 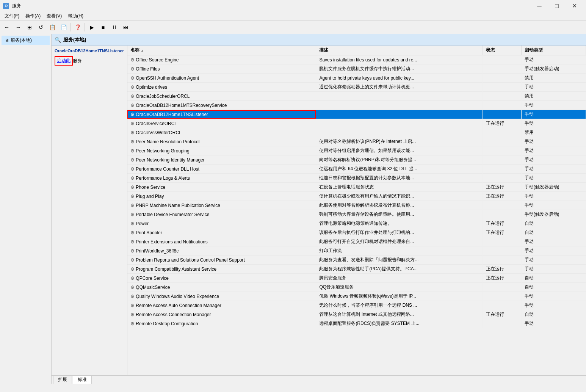 I want to click on table-row: ⚙ Remote Access Auto Connection Manager无…, so click(x=357, y=306).